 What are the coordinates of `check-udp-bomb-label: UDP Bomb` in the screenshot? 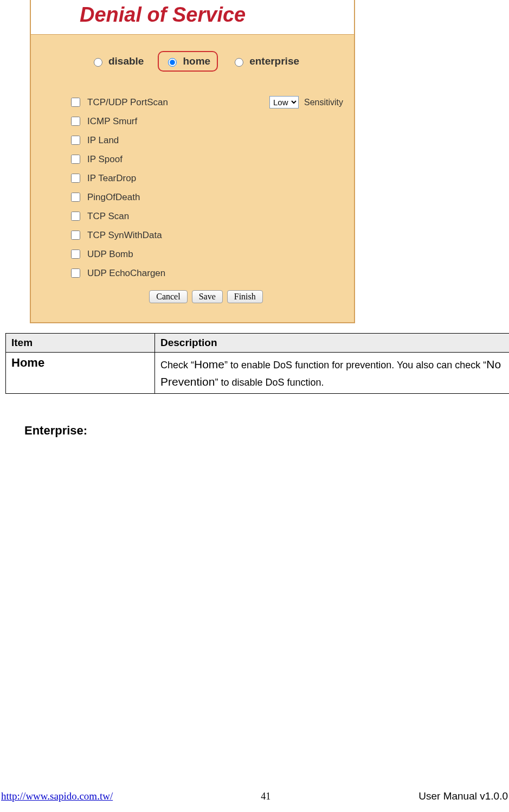 It's located at (111, 254).